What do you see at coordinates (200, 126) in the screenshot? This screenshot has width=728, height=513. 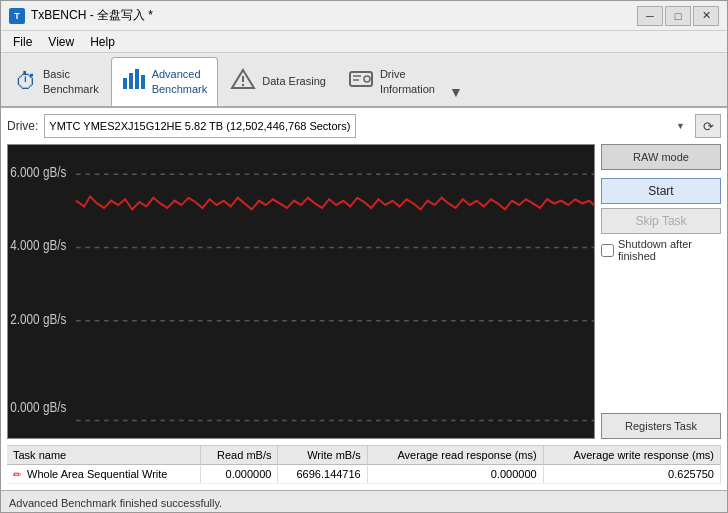 I see `drive-select: YMTC YMES2XJ15G12HE 5.82 TB (12,502,446,…` at bounding box center [200, 126].